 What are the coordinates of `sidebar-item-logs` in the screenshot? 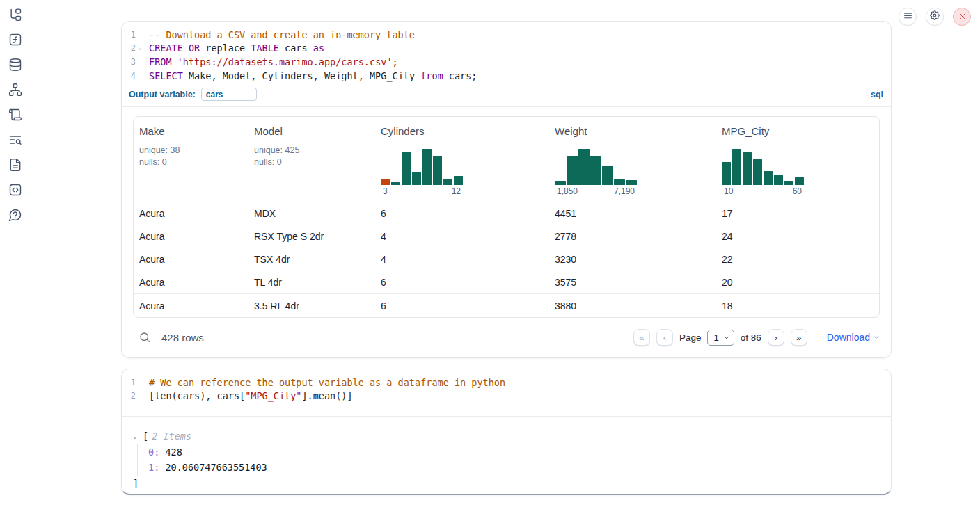 It's located at (15, 141).